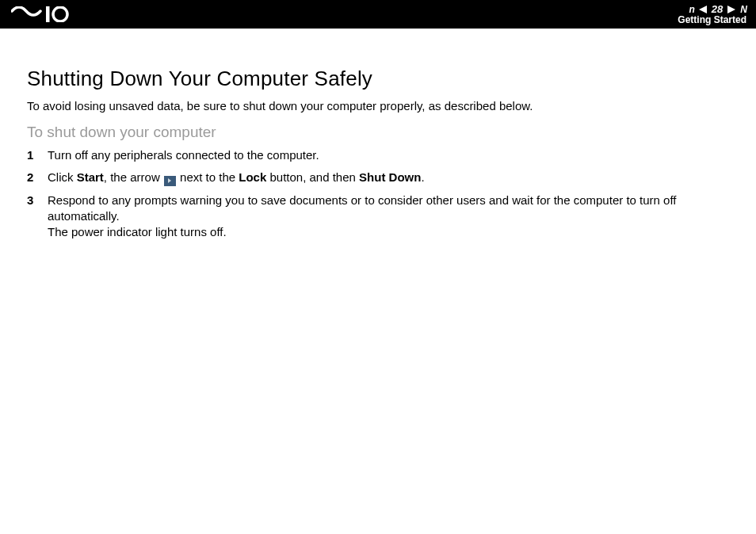 This screenshot has width=756, height=534. Describe the element at coordinates (384, 217) in the screenshot. I see `step-3: Respond to any prompts warning you to sa…` at that location.